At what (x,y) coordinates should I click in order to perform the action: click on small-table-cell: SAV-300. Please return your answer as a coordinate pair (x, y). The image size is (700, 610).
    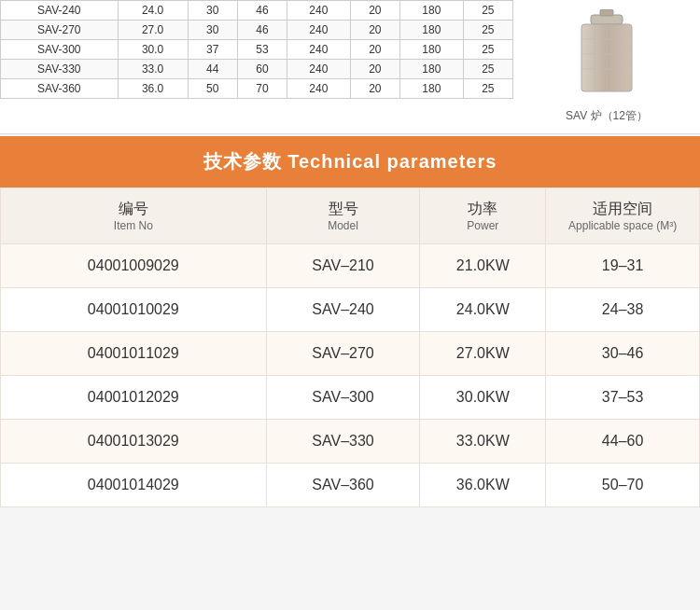
    Looking at the image, I should click on (60, 50).